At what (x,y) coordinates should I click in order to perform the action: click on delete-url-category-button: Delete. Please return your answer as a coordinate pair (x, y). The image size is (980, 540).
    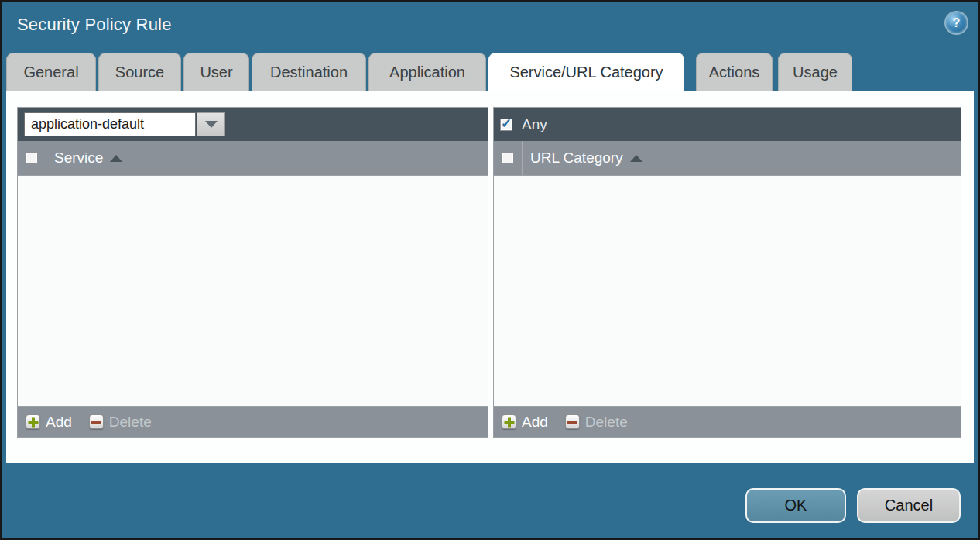
    Looking at the image, I should click on (596, 422).